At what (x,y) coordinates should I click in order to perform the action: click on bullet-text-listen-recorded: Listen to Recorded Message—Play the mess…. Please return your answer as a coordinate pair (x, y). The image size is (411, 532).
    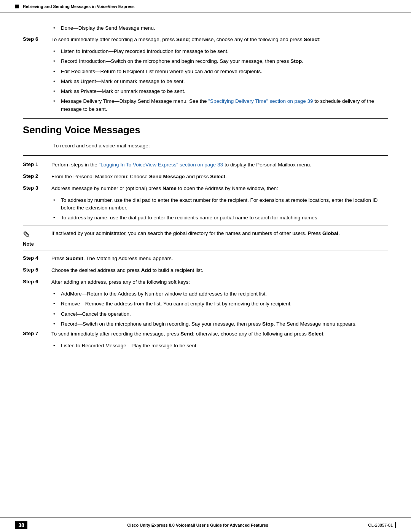
    Looking at the image, I should click on (225, 346).